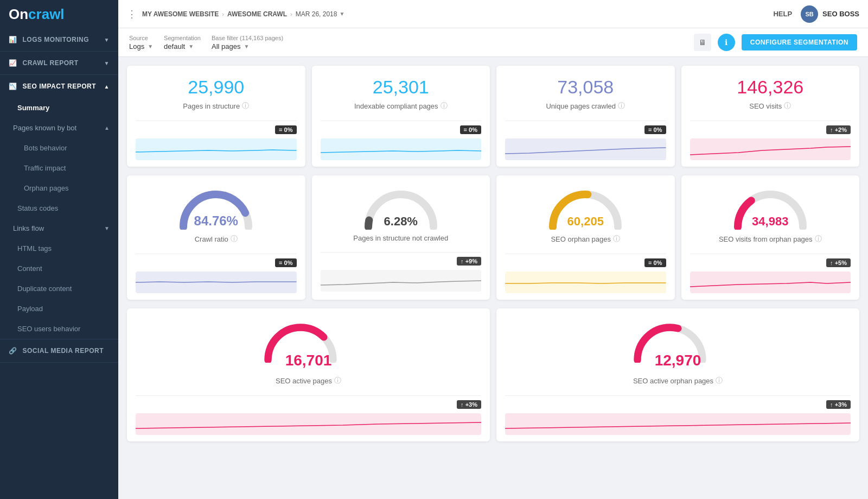 The image size is (868, 499). I want to click on share-icon: 🔗, so click(13, 351).